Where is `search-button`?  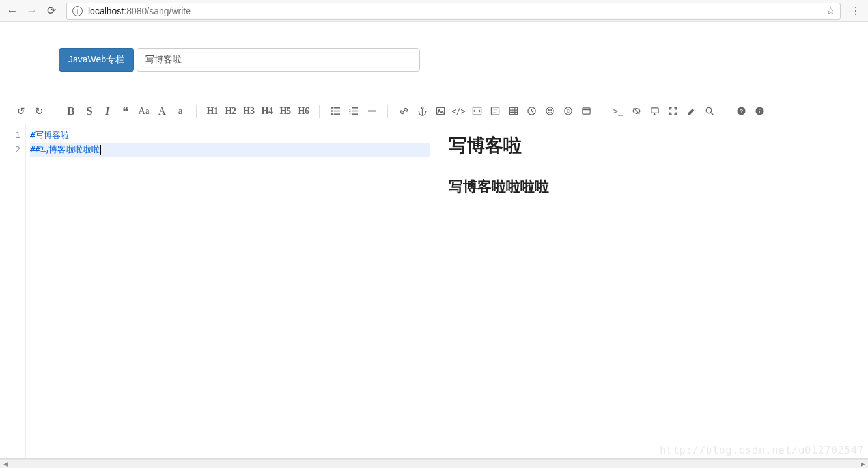 search-button is located at coordinates (709, 111).